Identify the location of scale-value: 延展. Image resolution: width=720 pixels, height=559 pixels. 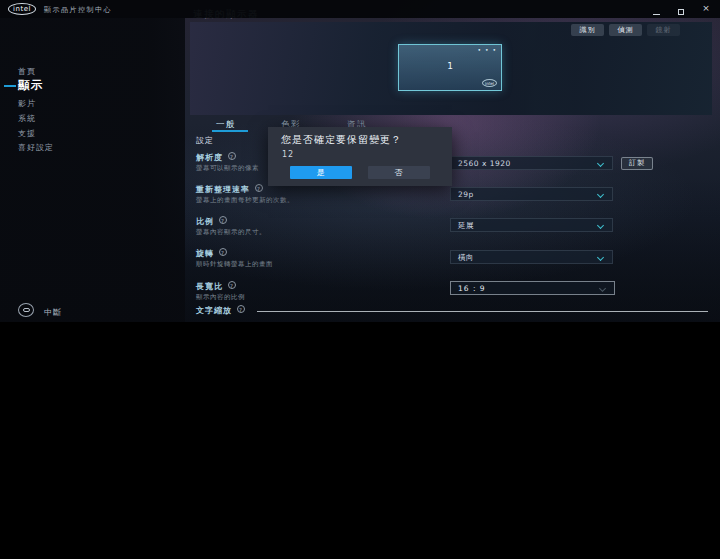
(466, 226).